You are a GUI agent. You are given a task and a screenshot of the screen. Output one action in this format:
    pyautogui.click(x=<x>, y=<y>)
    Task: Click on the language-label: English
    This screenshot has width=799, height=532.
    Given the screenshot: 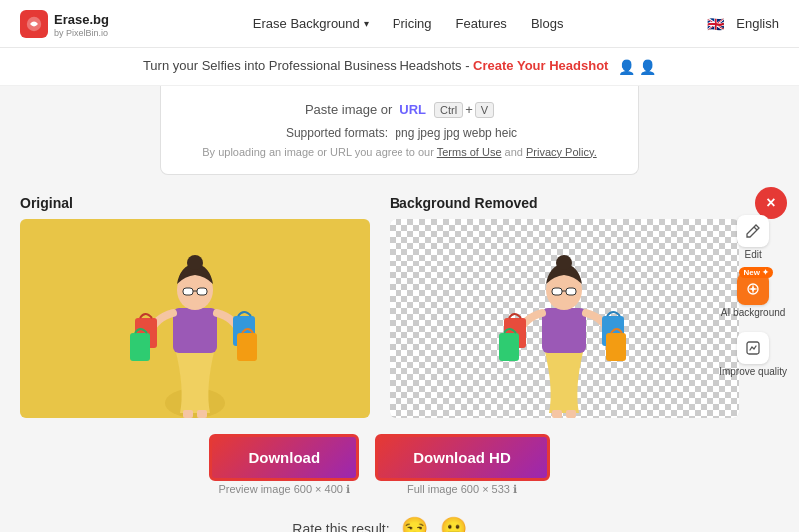 What is the action you would take?
    pyautogui.click(x=757, y=24)
    